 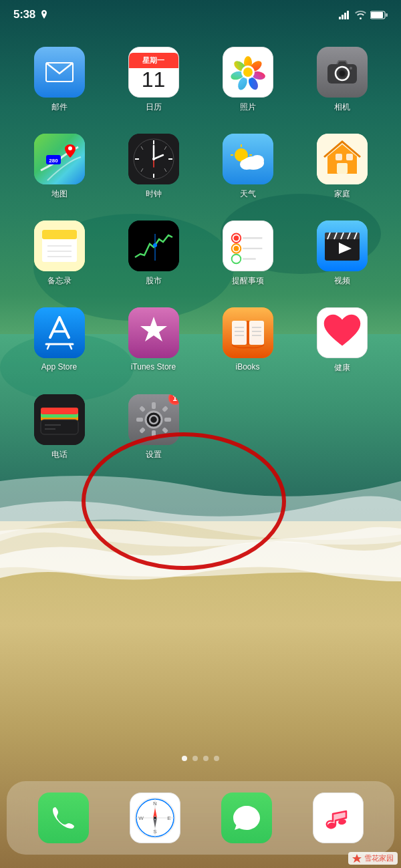 What do you see at coordinates (379, 858) in the screenshot?
I see `watermark-text: 雪花家园` at bounding box center [379, 858].